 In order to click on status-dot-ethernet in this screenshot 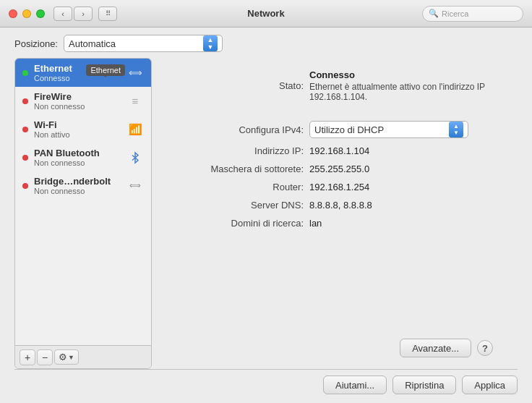, I will do `click(25, 73)`.